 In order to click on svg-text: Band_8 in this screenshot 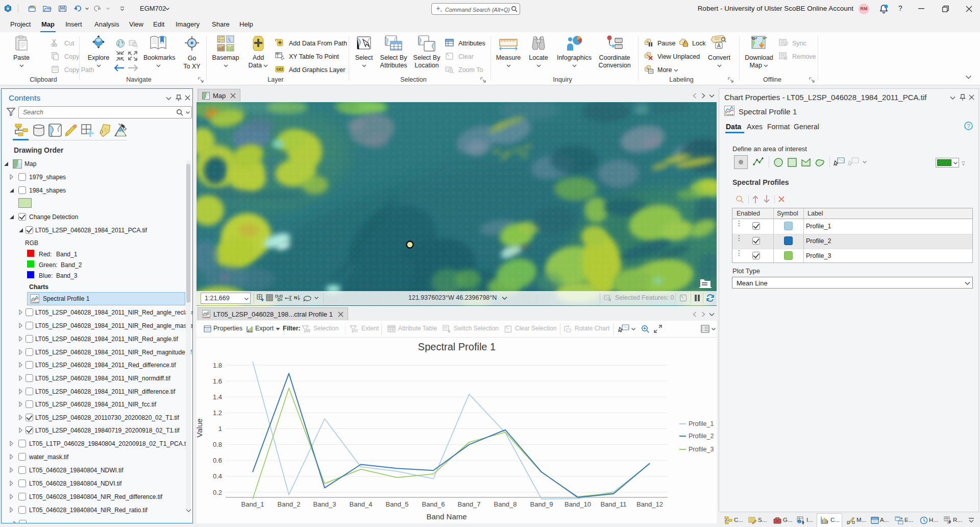, I will do `click(505, 505)`.